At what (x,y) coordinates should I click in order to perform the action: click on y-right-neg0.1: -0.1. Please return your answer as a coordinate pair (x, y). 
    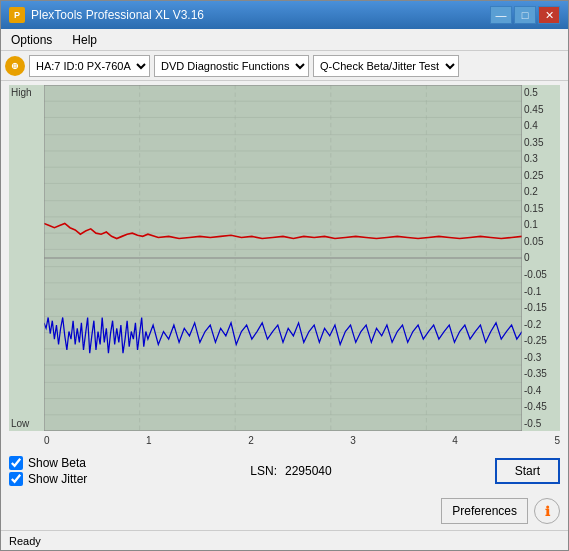
    Looking at the image, I should click on (532, 292).